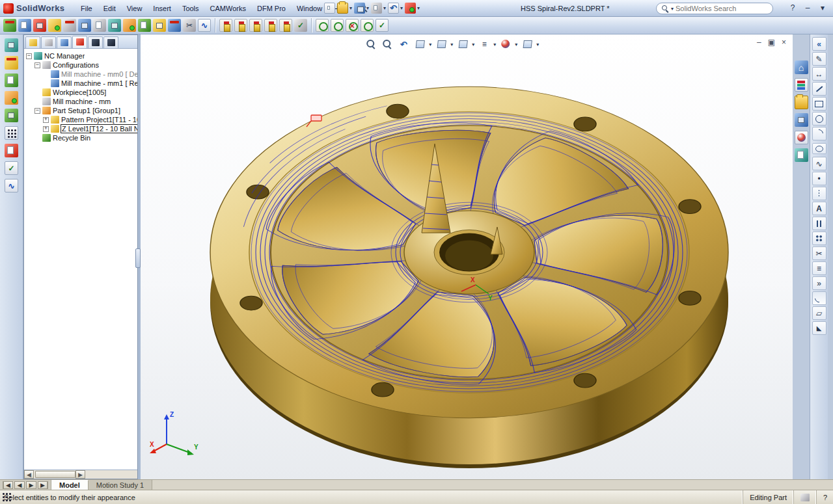 The width and height of the screenshot is (833, 504). Describe the element at coordinates (72, 138) in the screenshot. I see `tree-item-label: Recycle Bin` at that location.